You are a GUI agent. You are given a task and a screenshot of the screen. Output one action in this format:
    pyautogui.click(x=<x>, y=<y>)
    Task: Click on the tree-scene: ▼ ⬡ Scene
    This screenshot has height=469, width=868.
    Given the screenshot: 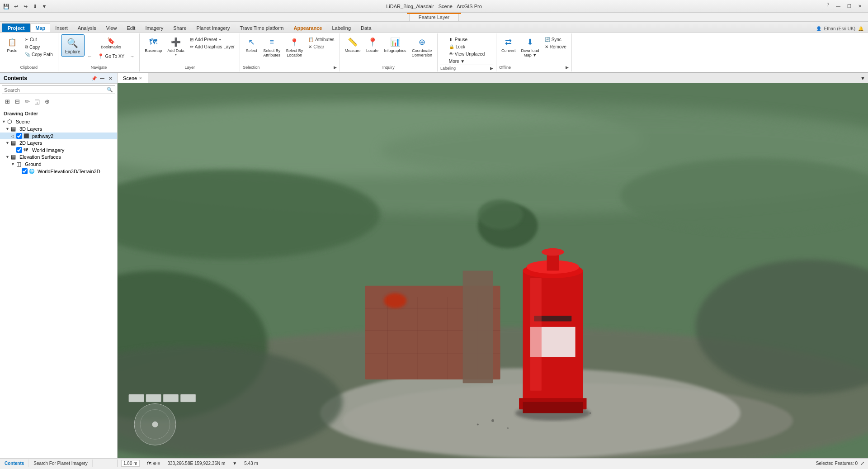 What is the action you would take?
    pyautogui.click(x=59, y=122)
    